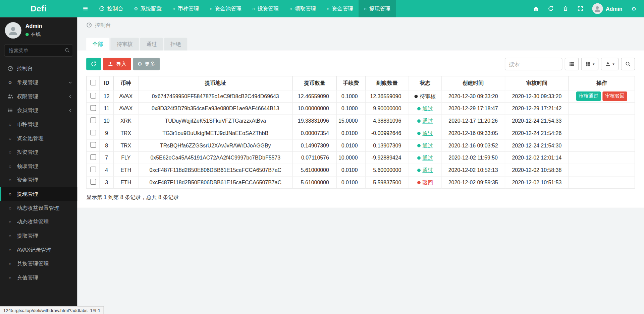 The image size is (644, 314). Describe the element at coordinates (590, 64) in the screenshot. I see `columns-button: ▾` at that location.